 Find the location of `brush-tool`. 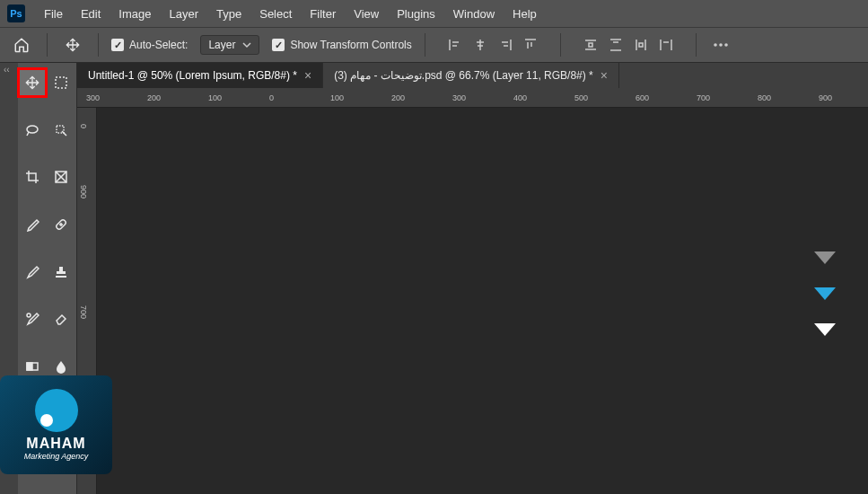

brush-tool is located at coordinates (32, 272).